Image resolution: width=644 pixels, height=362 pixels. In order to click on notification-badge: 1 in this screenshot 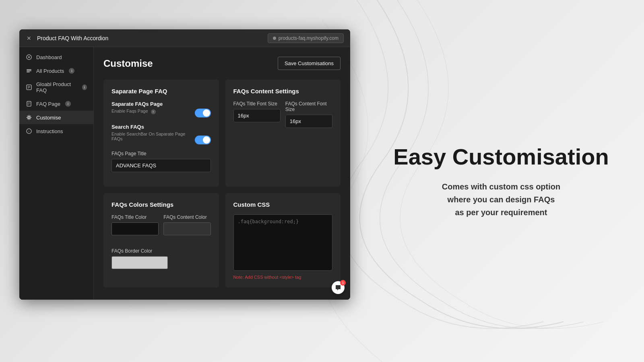, I will do `click(343, 283)`.